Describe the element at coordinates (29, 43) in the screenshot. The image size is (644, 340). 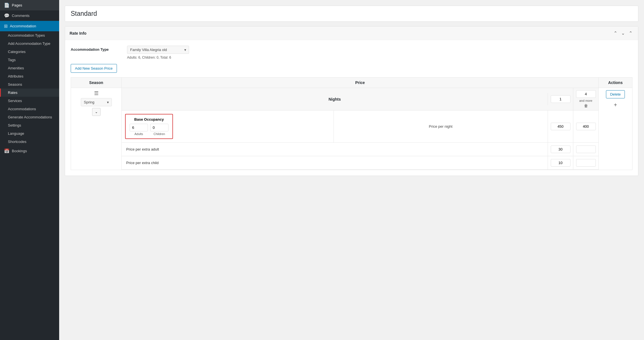
I see `sidebar-label-add-accommodation-type: Add Accommodation Type` at that location.